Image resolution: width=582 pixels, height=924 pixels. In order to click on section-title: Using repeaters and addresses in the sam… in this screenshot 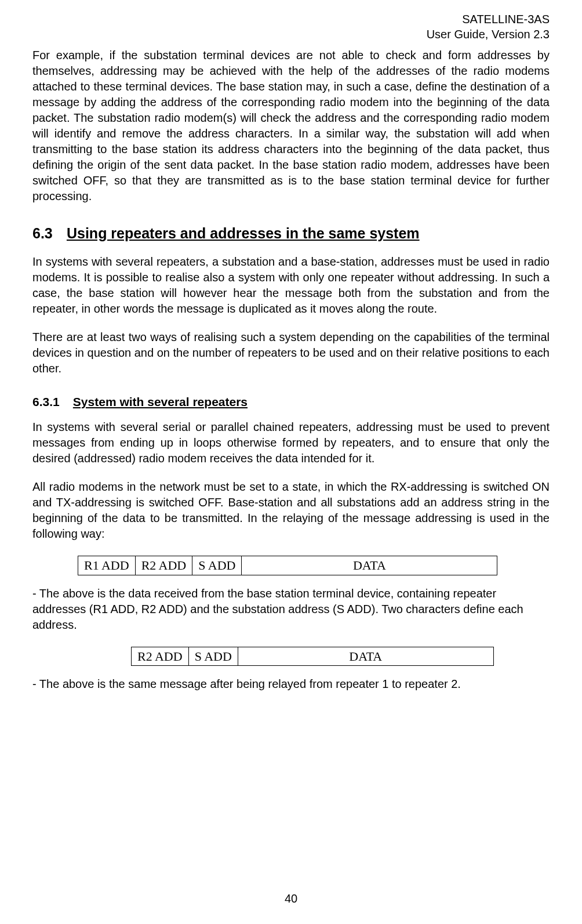, I will do `click(243, 233)`.